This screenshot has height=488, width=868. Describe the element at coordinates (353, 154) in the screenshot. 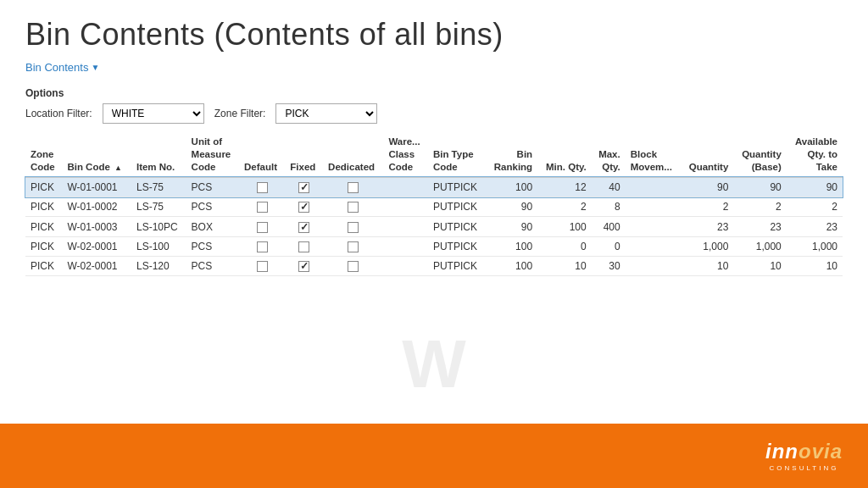

I see `col-dedicated: Dedicated` at that location.